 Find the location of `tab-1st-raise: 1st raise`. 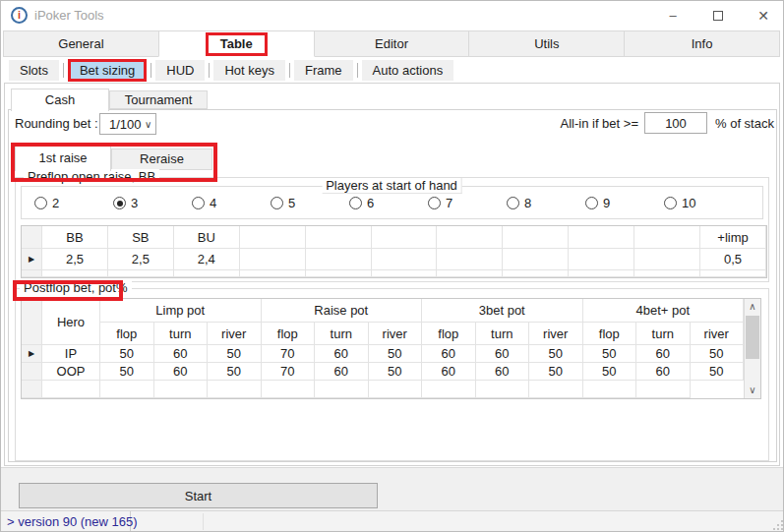

tab-1st-raise: 1st raise is located at coordinates (63, 158).